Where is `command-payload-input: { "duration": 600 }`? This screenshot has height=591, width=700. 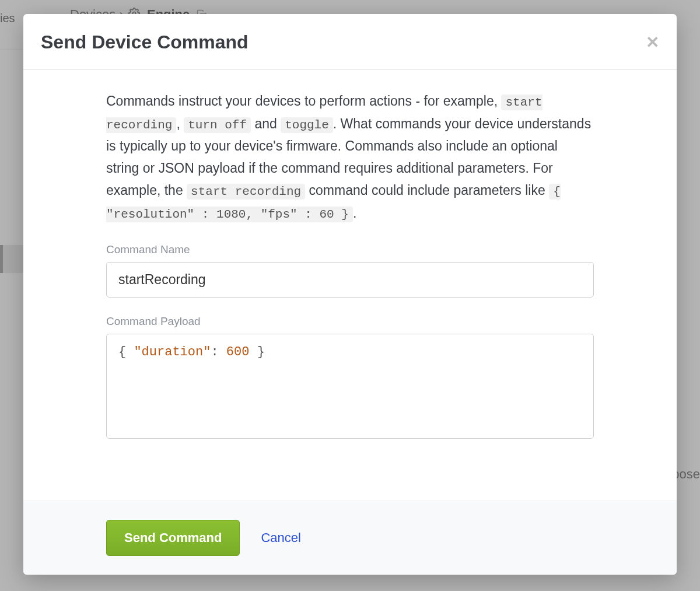
command-payload-input: { "duration": 600 } is located at coordinates (350, 386).